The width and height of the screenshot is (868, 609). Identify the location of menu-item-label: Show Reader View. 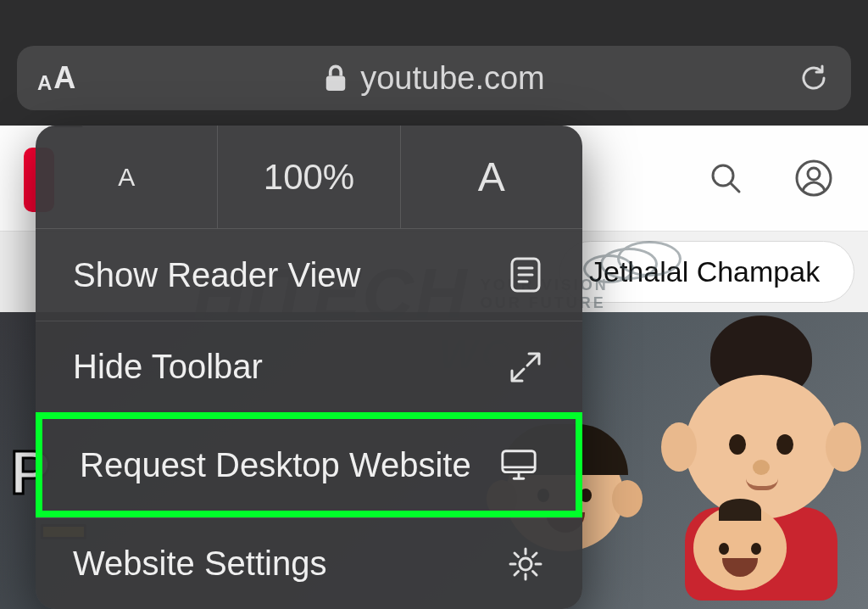
(217, 275).